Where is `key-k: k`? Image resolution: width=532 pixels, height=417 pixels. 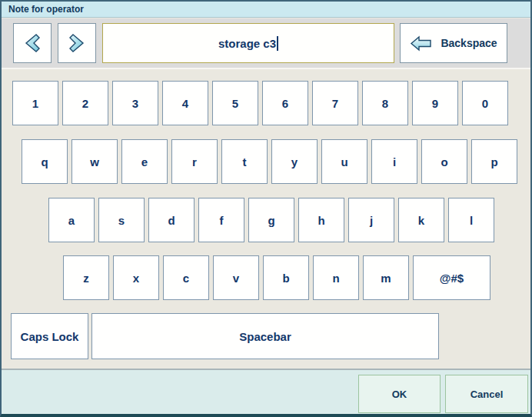 key-k: k is located at coordinates (421, 220).